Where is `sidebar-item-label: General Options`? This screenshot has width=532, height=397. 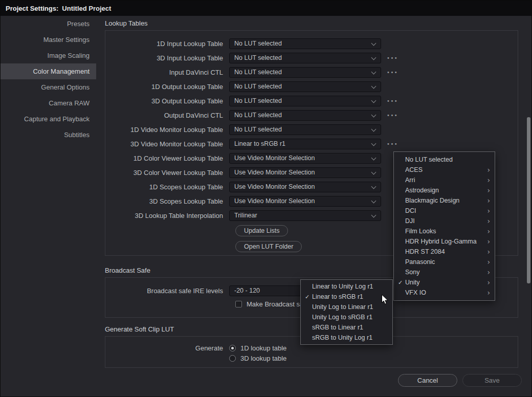
sidebar-item-label: General Options is located at coordinates (65, 87).